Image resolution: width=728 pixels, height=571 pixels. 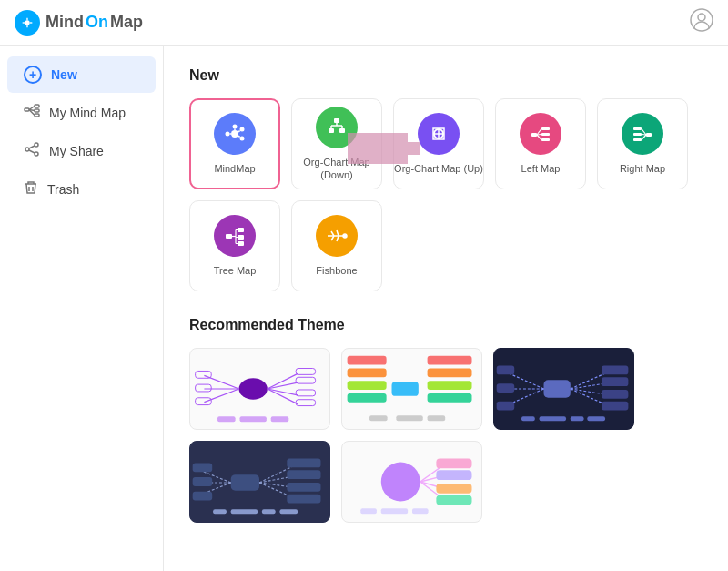 I want to click on logo-mind: Mind, so click(x=65, y=22).